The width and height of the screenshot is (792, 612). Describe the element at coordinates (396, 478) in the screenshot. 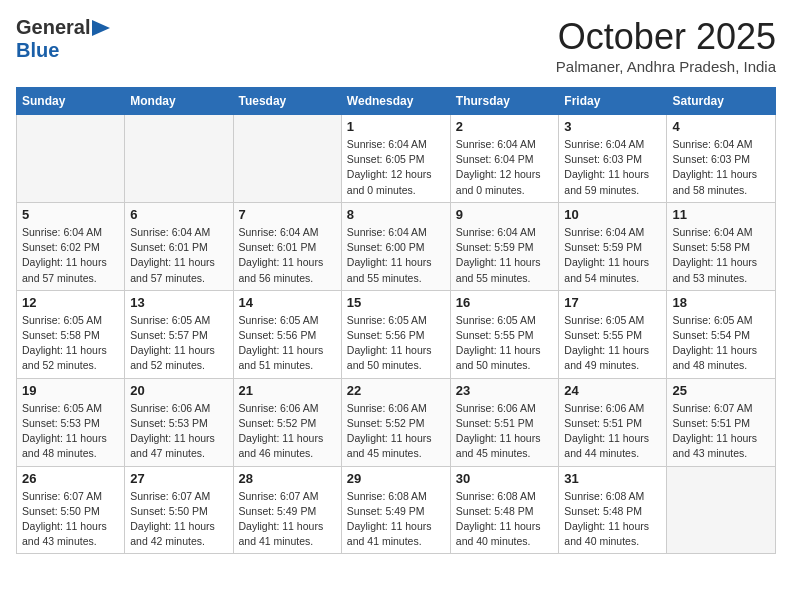

I see `day-number: 29` at that location.